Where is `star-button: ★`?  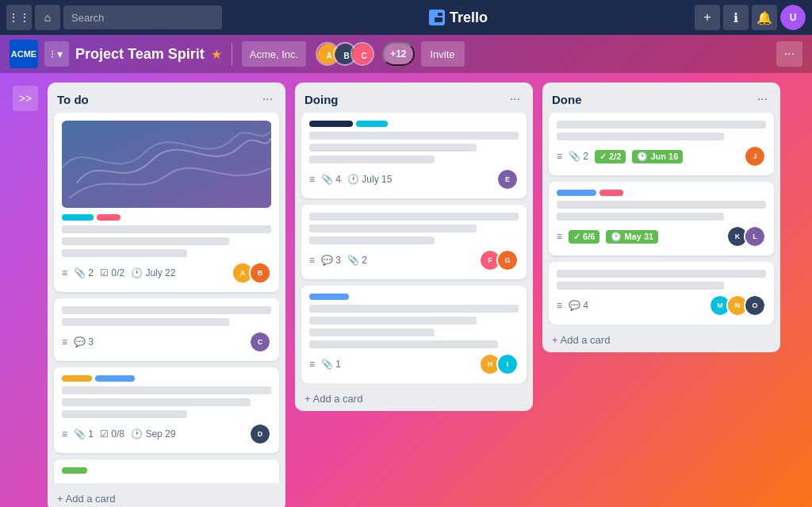
star-button: ★ is located at coordinates (216, 54).